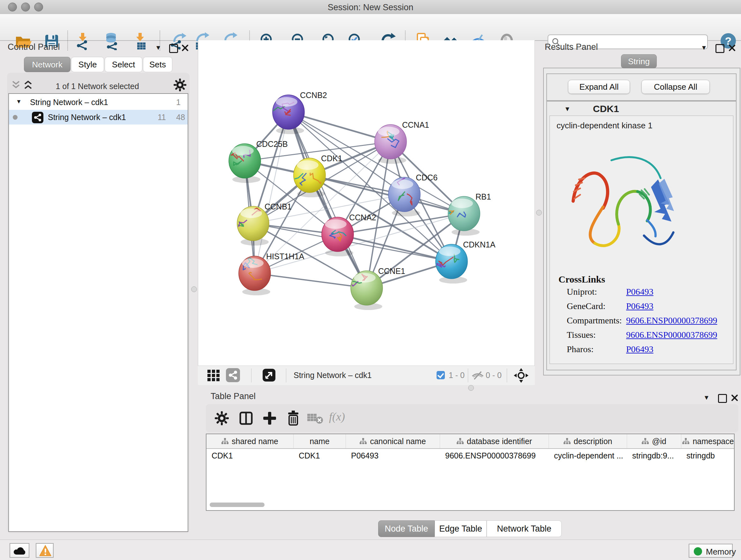  Describe the element at coordinates (704, 48) in the screenshot. I see `results-panel-collapse-icon: ▼` at that location.